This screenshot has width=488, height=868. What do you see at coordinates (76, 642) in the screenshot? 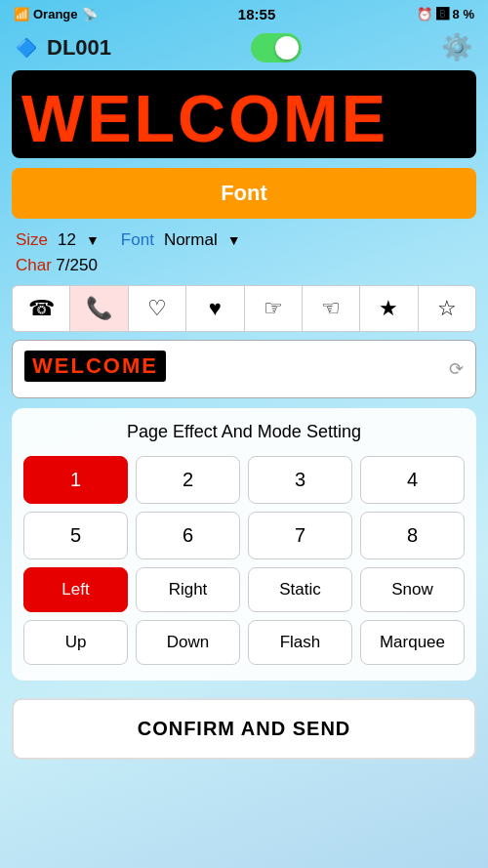
I see `effect-btn-up: Up` at bounding box center [76, 642].